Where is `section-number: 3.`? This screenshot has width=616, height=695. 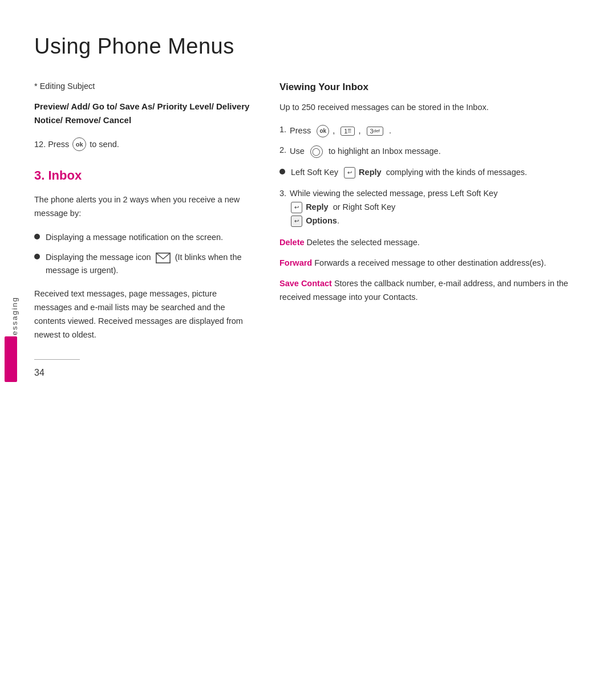
section-number: 3. is located at coordinates (39, 176).